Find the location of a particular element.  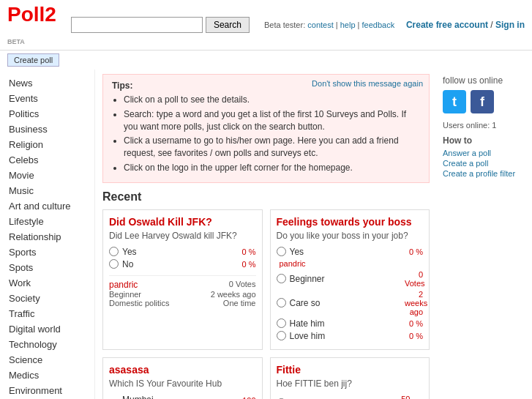

poll-freq-1: One time is located at coordinates (240, 303).